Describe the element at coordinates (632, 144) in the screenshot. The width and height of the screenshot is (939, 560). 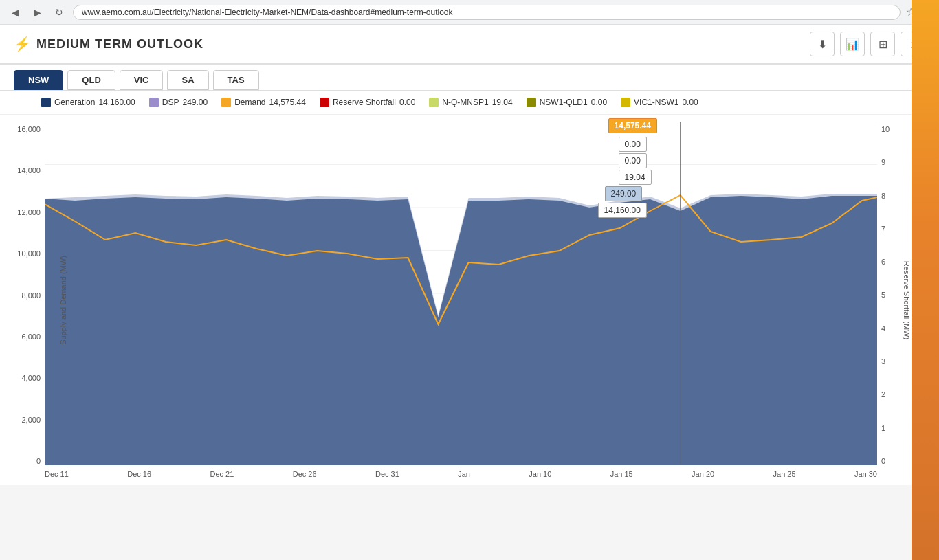
I see `tooltip-reserve-shortfall: 0.00` at that location.